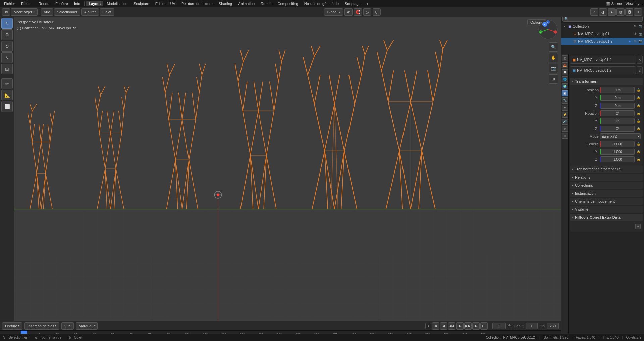  Describe the element at coordinates (606, 209) in the screenshot. I see `visibility-header: ▸ Visibilité` at that location.